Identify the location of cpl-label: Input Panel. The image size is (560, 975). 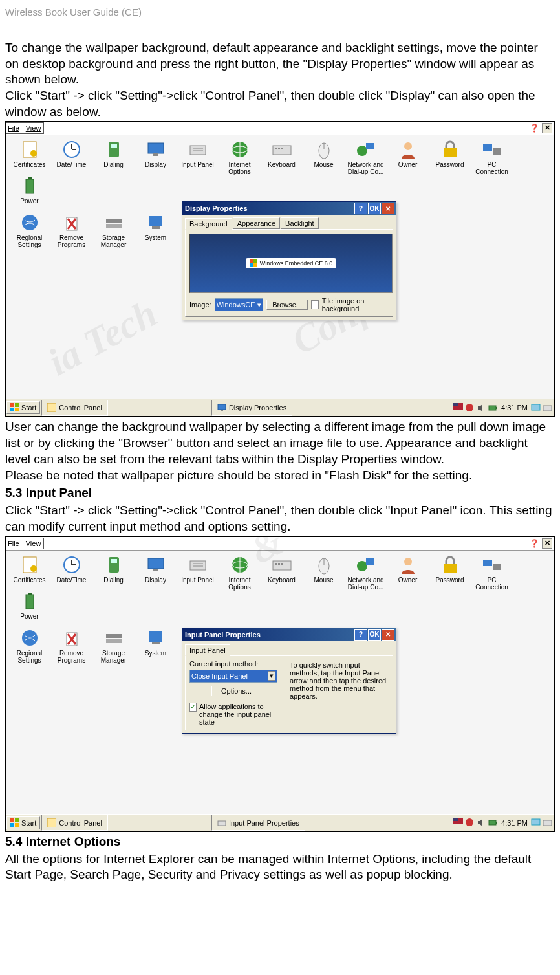
(198, 164).